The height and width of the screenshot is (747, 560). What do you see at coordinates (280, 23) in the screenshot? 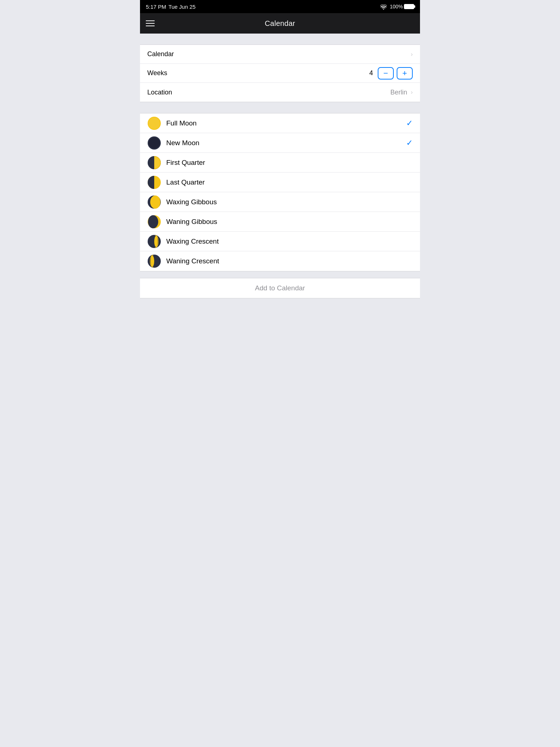
I see `app-header: Calendar` at bounding box center [280, 23].